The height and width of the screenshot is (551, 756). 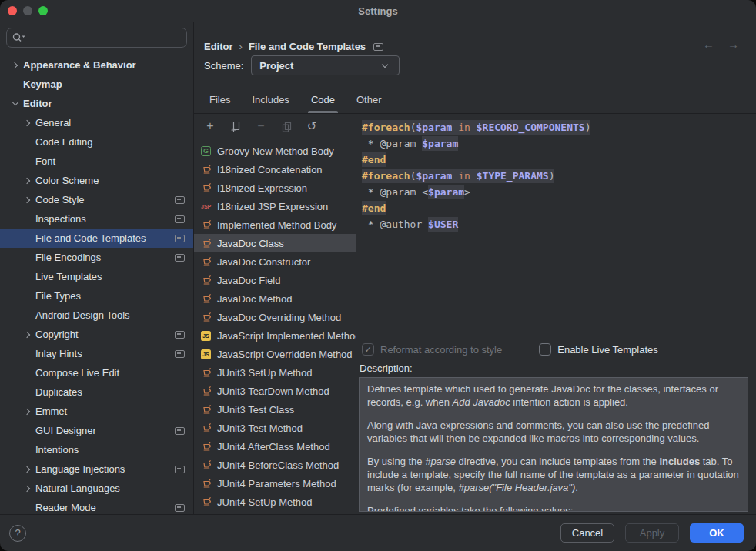 What do you see at coordinates (180, 335) in the screenshot?
I see `modified-indicator-icon` at bounding box center [180, 335].